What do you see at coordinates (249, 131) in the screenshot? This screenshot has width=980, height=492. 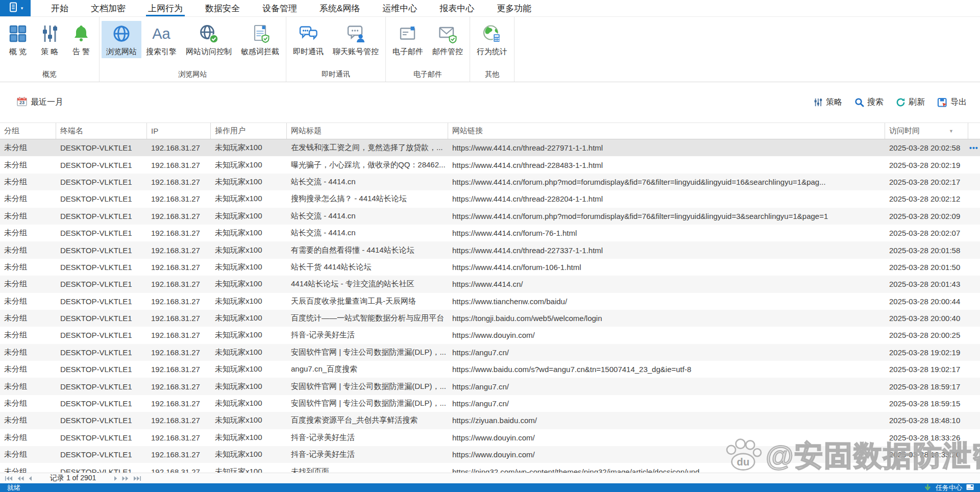 I see `column-header-user: 操作用户` at bounding box center [249, 131].